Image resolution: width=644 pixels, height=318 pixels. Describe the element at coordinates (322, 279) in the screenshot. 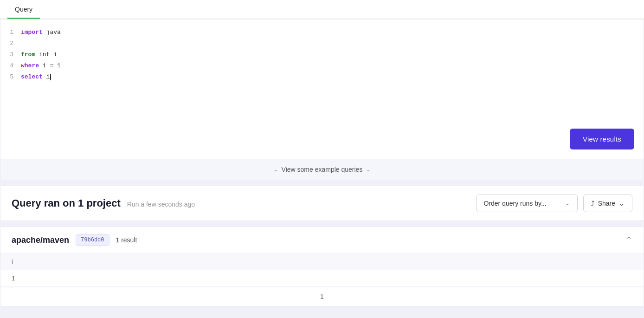

I see `table-data-row: 1` at that location.